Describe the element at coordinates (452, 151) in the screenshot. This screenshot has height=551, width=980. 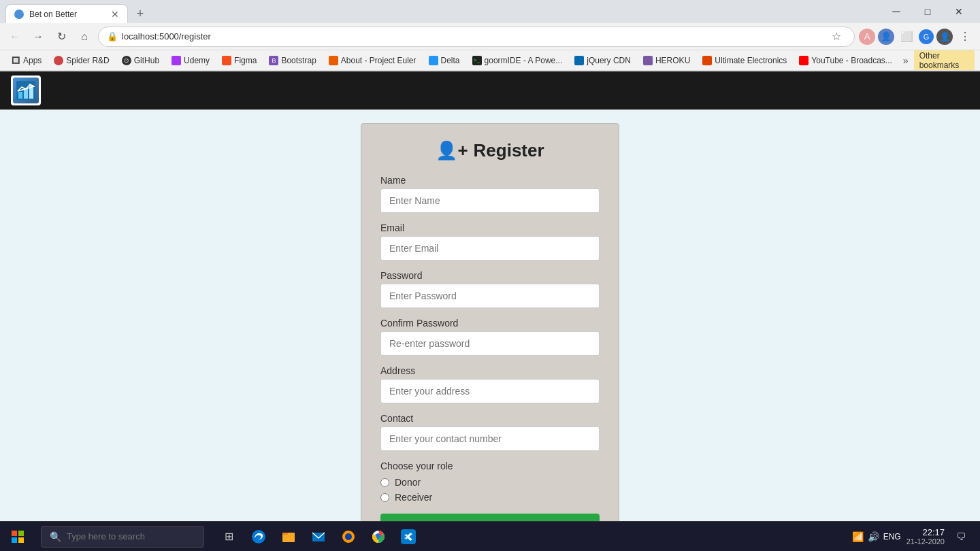
I see `user-plus-icon: 👤+` at that location.